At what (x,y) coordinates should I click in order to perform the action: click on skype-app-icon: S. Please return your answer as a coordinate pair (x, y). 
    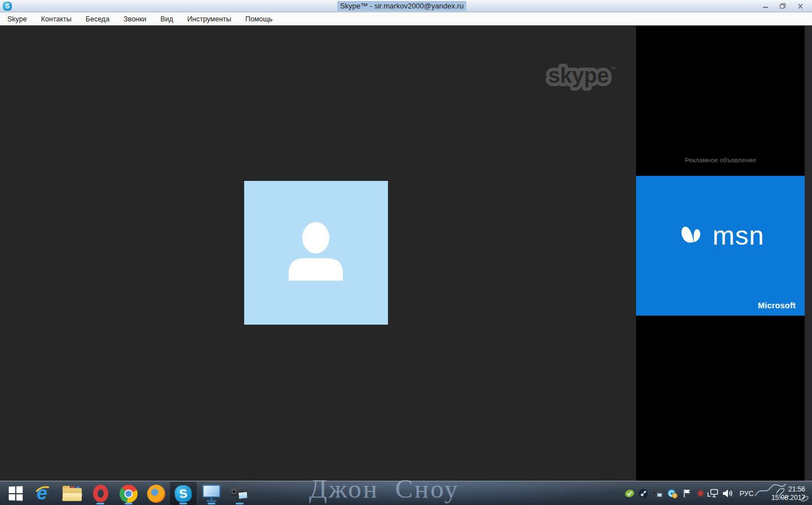
    Looking at the image, I should click on (7, 6).